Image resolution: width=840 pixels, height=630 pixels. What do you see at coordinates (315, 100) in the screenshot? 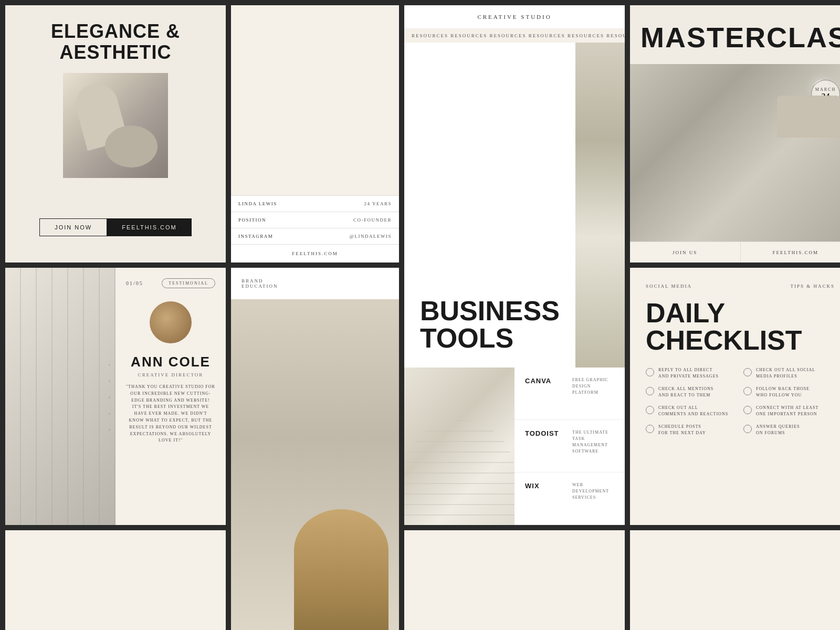
I see `profile-image-area` at bounding box center [315, 100].